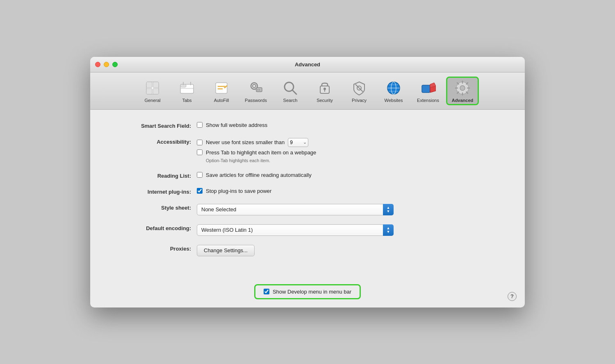 Image resolution: width=615 pixels, height=364 pixels. What do you see at coordinates (226, 251) in the screenshot?
I see `change-settings-button: Change Settings...` at bounding box center [226, 251].